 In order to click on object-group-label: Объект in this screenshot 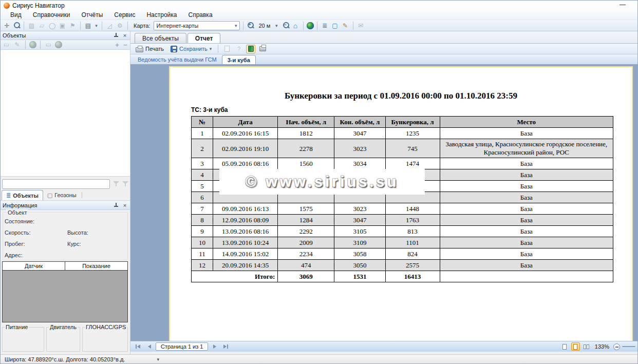, I will do `click(17, 213)`.